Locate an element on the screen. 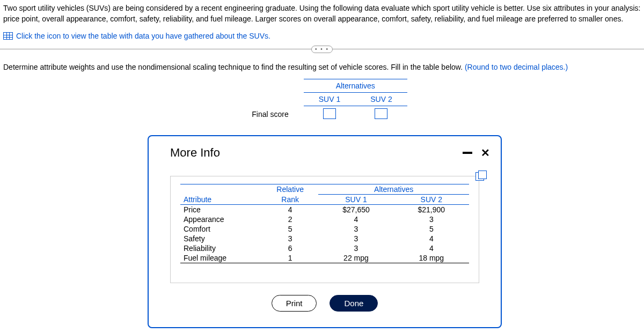 This screenshot has width=644, height=333. modal-title: More Info is located at coordinates (195, 153).